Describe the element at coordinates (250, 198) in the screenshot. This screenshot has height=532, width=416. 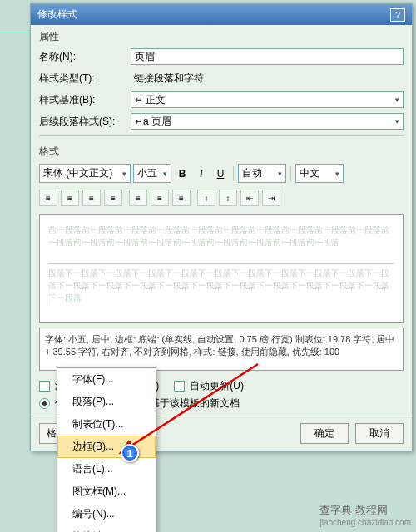
I see `indent-decrease-icon: ⇤` at that location.